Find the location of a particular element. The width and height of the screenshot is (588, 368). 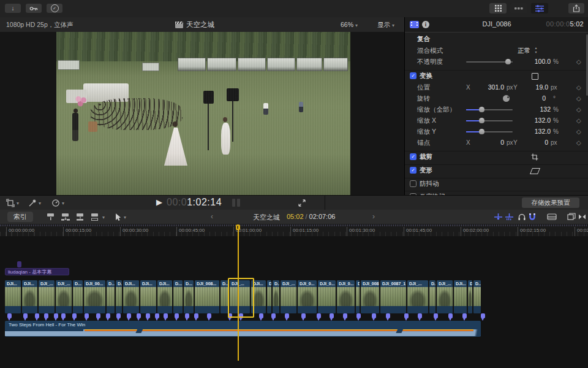

info-inspector-icon: i is located at coordinates (426, 25).